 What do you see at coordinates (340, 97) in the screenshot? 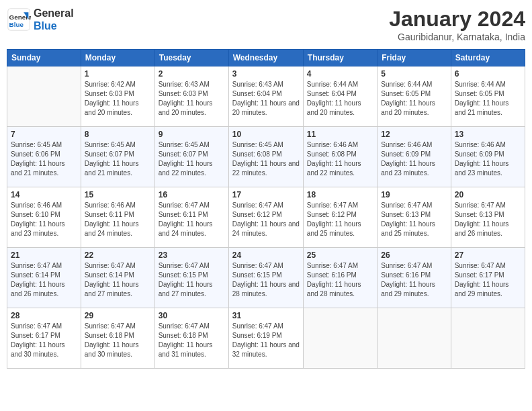
I see `calendar-cell: 4Sunrise: 6:44 AM Sunset: 6:04 PM Daylig…` at bounding box center [340, 97].